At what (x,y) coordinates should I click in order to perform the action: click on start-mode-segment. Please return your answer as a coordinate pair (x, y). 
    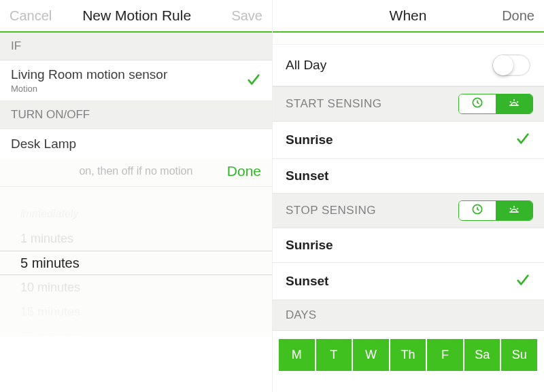
    Looking at the image, I should click on (496, 104).